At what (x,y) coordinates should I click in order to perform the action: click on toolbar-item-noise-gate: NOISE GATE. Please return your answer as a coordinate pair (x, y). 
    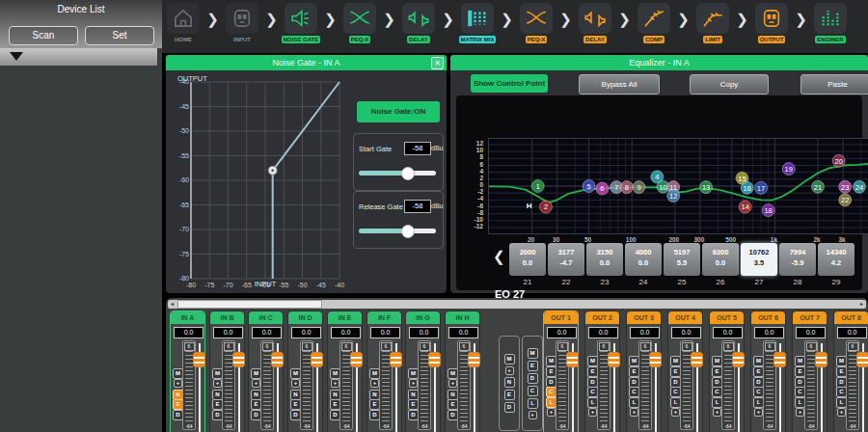
    Looking at the image, I should click on (301, 23).